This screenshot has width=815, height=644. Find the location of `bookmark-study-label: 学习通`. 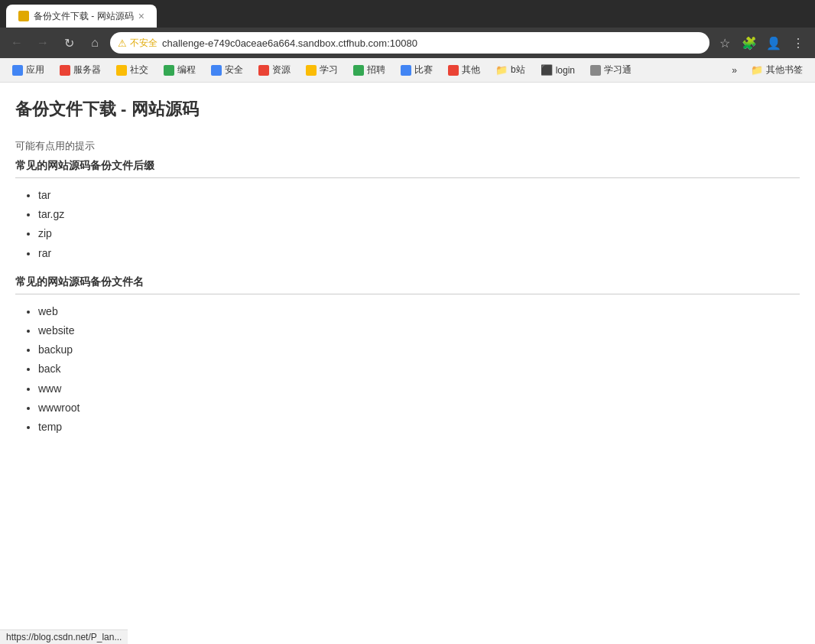

bookmark-study-label: 学习通 is located at coordinates (618, 70).